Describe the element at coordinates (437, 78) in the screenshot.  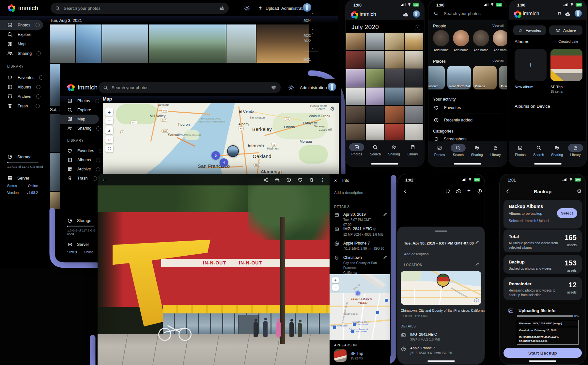
I see `place-card: Chinatown` at that location.